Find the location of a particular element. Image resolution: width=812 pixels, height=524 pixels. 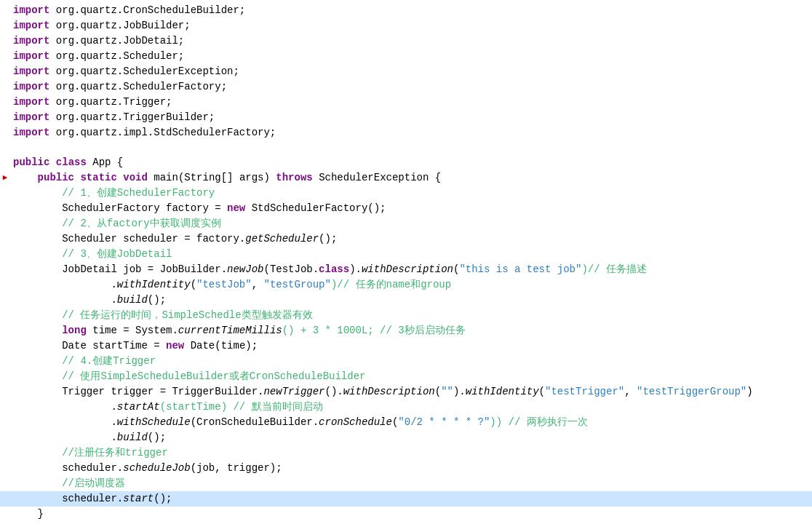

token-method-italic: withDescription is located at coordinates (389, 392).